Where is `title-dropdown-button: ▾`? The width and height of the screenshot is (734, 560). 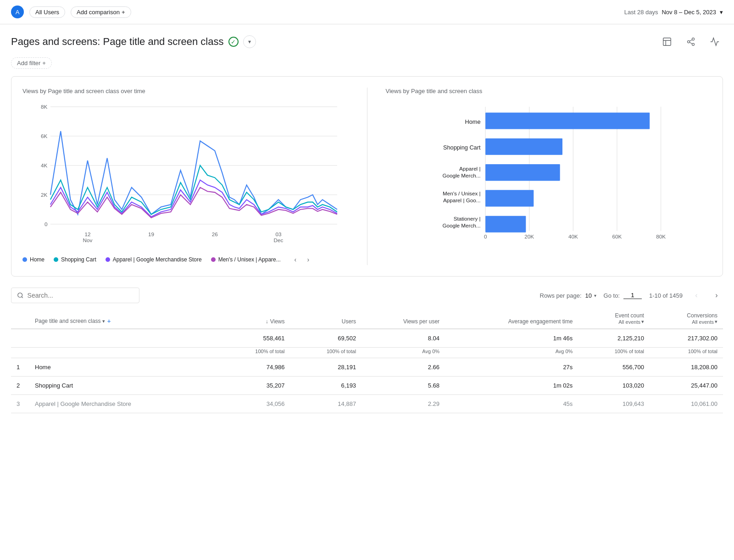 title-dropdown-button: ▾ is located at coordinates (250, 42).